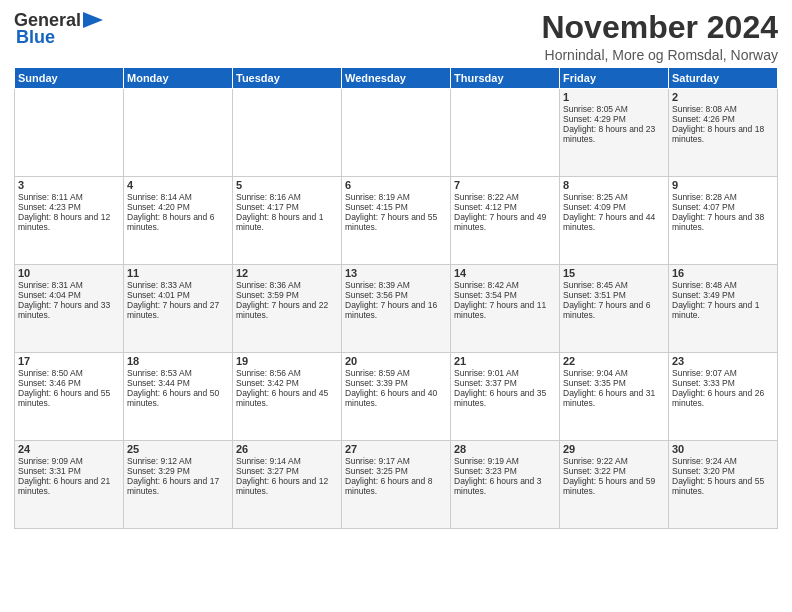 The height and width of the screenshot is (612, 792). I want to click on day-number: 30, so click(723, 449).